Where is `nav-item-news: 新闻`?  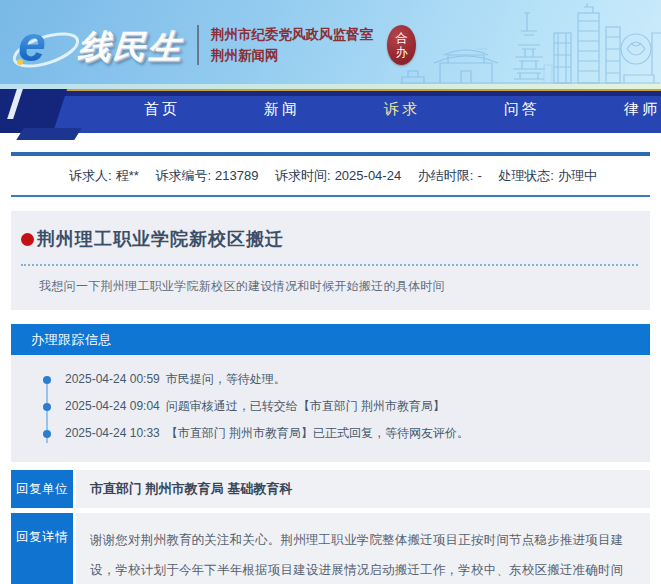
nav-item-news: 新闻 is located at coordinates (282, 111).